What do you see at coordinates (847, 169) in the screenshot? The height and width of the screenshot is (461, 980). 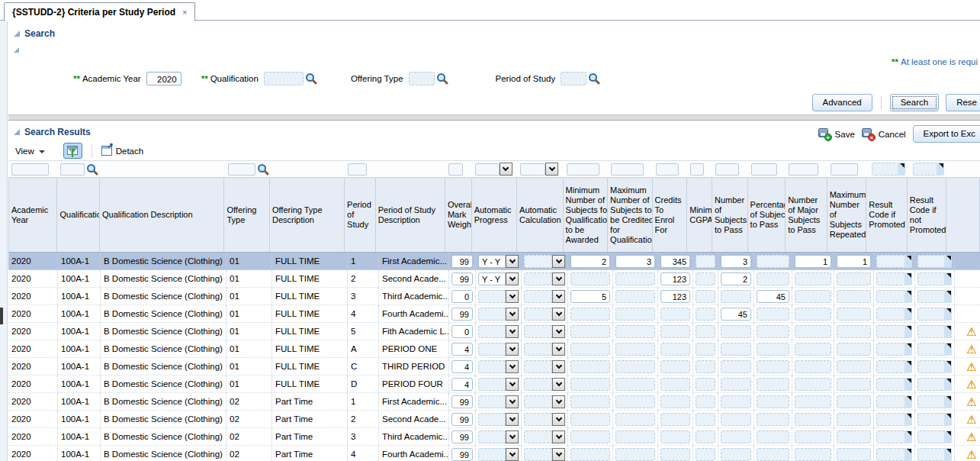 I see `filter-max_subjects_repeated` at bounding box center [847, 169].